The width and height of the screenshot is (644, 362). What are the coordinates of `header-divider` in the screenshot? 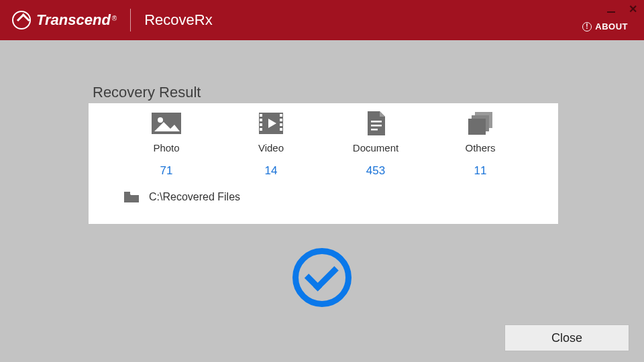 It's located at (130, 20).